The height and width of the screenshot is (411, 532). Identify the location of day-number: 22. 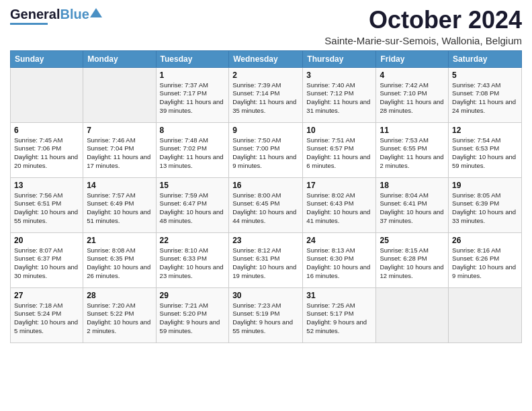
(193, 240).